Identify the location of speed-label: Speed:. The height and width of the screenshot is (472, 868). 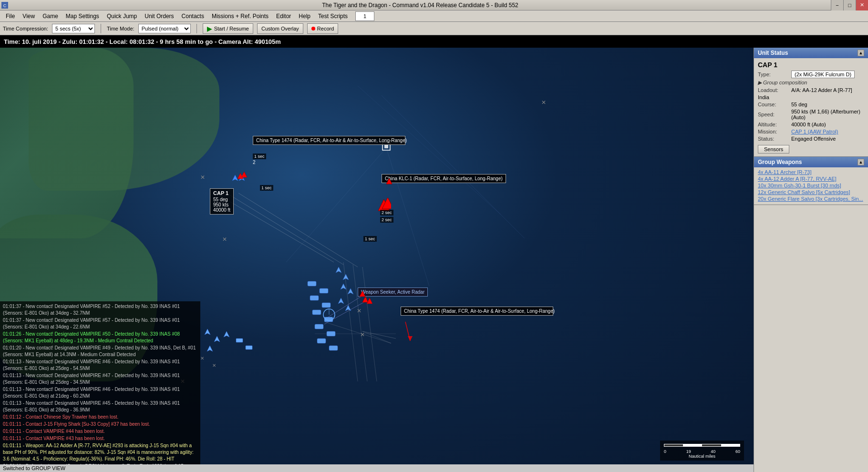
(775, 114).